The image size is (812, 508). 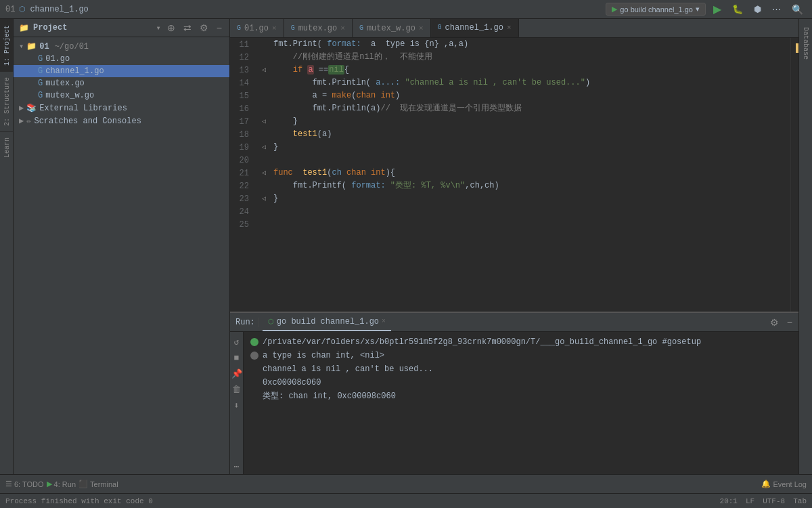 What do you see at coordinates (244, 148) in the screenshot?
I see `line-num-19: 19` at bounding box center [244, 148].